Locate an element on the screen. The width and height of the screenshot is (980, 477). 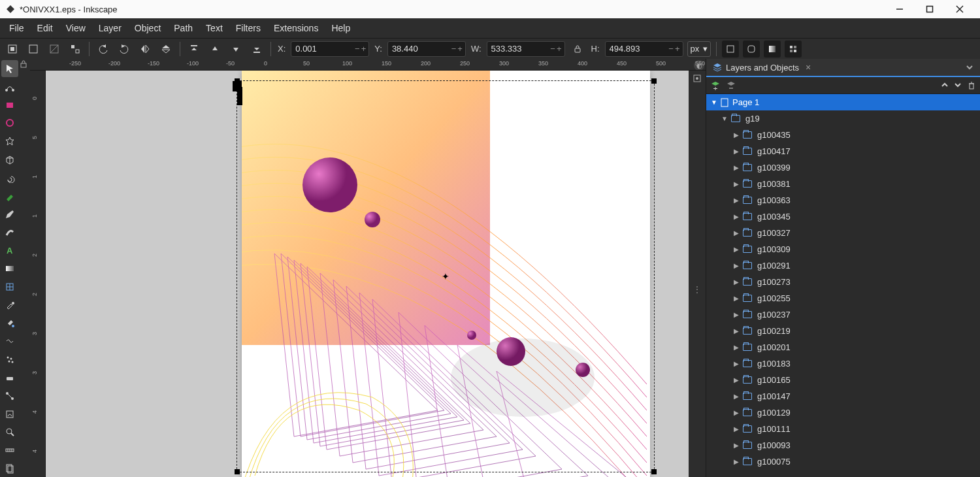
y-field: −+ is located at coordinates (427, 49).